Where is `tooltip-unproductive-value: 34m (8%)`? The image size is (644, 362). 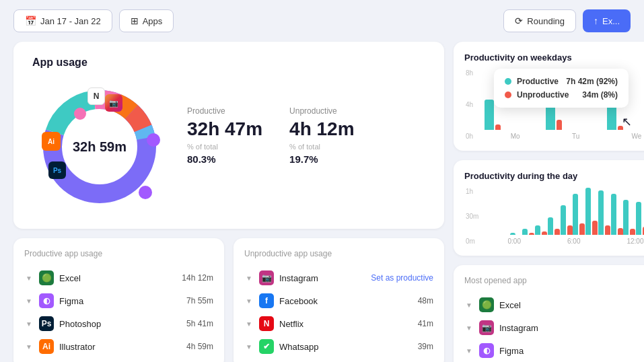
tooltip-unproductive-value: 34m (8%) is located at coordinates (600, 95).